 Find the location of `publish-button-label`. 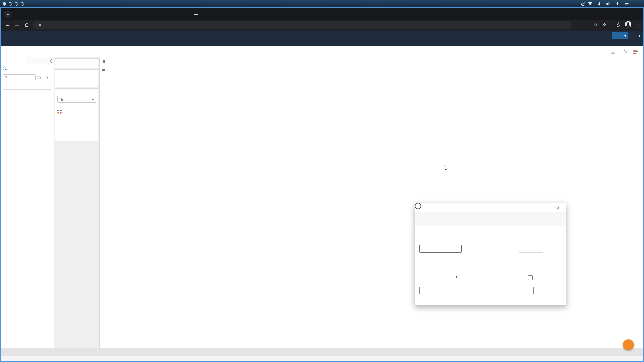

publish-button-label is located at coordinates (617, 36).